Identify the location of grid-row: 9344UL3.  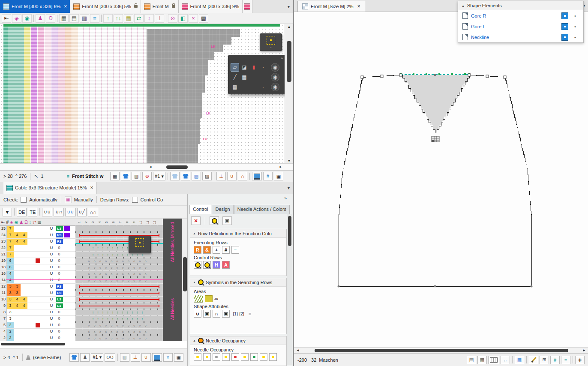
(91, 306).